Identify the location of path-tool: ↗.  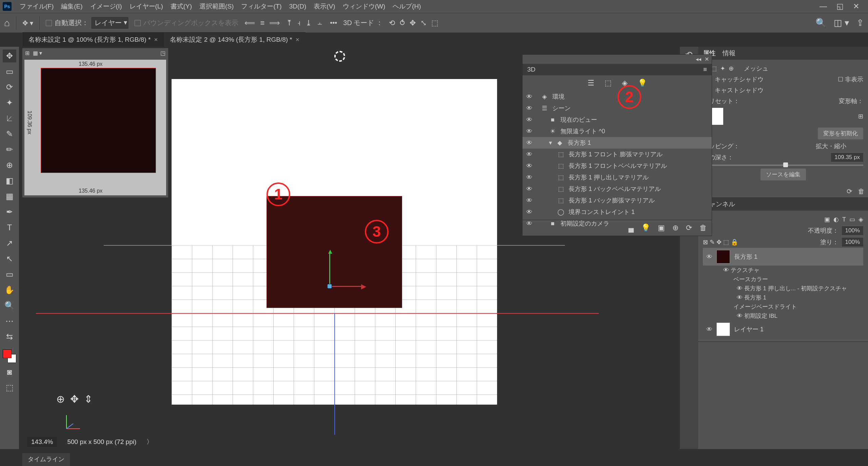
(9, 243).